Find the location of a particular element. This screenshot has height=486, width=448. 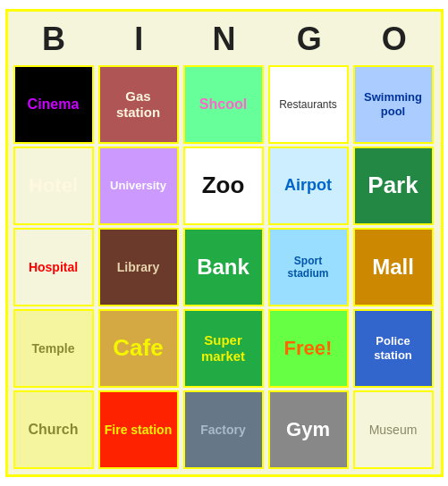

bingo-cell-20: Church is located at coordinates (54, 430).